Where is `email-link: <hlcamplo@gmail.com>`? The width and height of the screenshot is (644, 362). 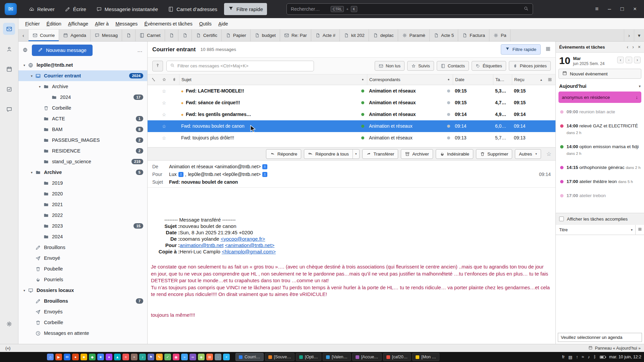
email-link: <hlcamplo@gmail.com> is located at coordinates (249, 251).